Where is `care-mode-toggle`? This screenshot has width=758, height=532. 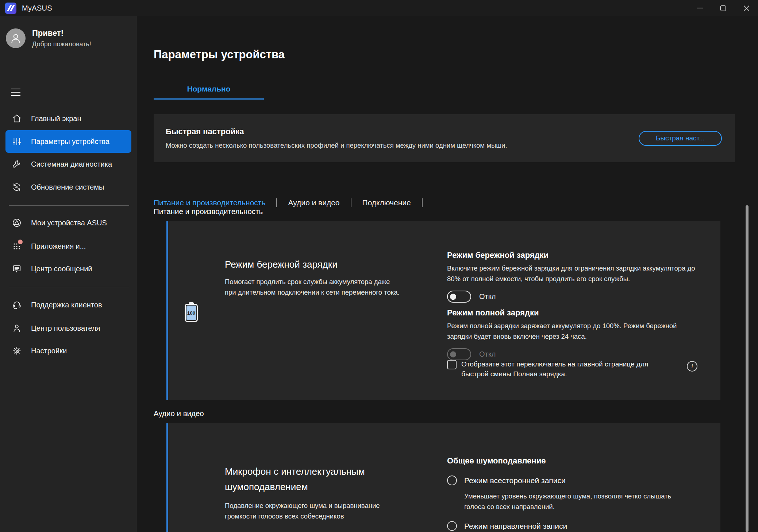
care-mode-toggle is located at coordinates (459, 297).